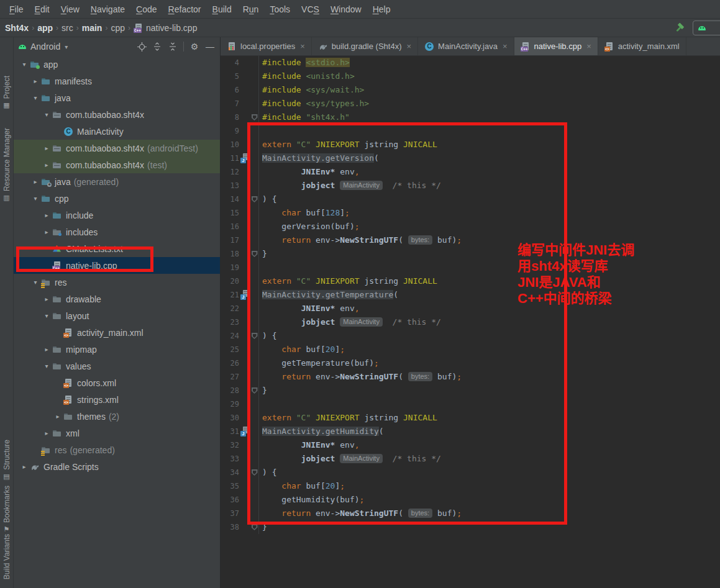 This screenshot has width=720, height=588. What do you see at coordinates (222, 9) in the screenshot?
I see `menu-build: Build` at bounding box center [222, 9].